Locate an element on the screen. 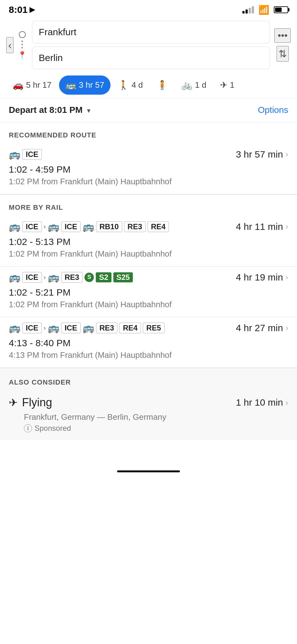 This screenshot has height=644, width=297. tab-twowheeler: 🧍 is located at coordinates (162, 85).